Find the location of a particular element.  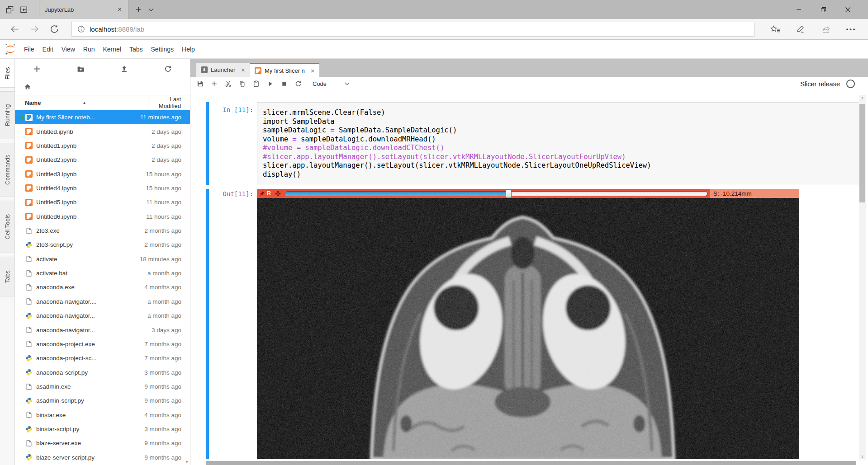

save-button is located at coordinates (200, 84).